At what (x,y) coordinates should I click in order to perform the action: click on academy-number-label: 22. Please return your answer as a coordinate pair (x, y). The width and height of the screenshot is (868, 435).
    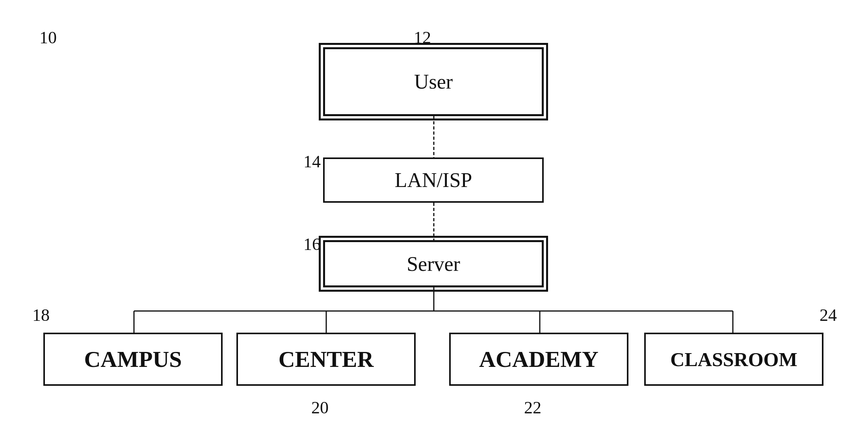
    Looking at the image, I should click on (533, 408).